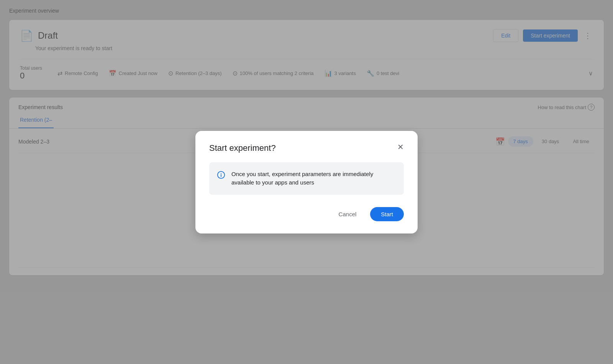 The image size is (613, 364). I want to click on start-experiment-modal: Start experiment? ✕ Once you start, expe…, so click(306, 182).